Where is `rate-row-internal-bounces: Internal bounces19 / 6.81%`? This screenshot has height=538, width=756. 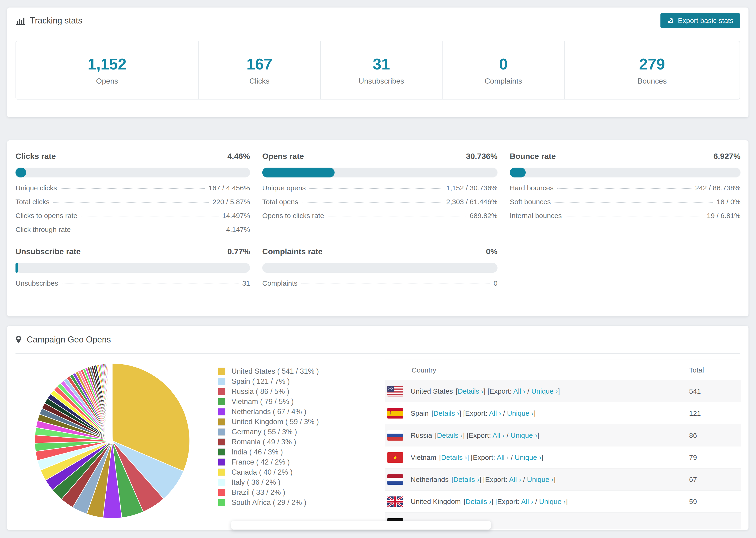 rate-row-internal-bounces: Internal bounces19 / 6.81% is located at coordinates (625, 219).